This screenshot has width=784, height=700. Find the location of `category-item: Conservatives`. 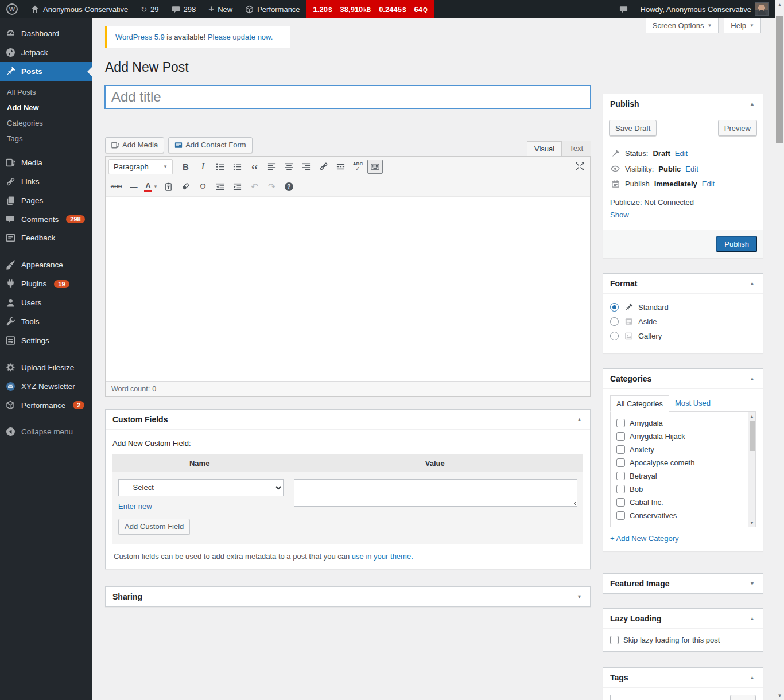

category-item: Conservatives is located at coordinates (679, 515).